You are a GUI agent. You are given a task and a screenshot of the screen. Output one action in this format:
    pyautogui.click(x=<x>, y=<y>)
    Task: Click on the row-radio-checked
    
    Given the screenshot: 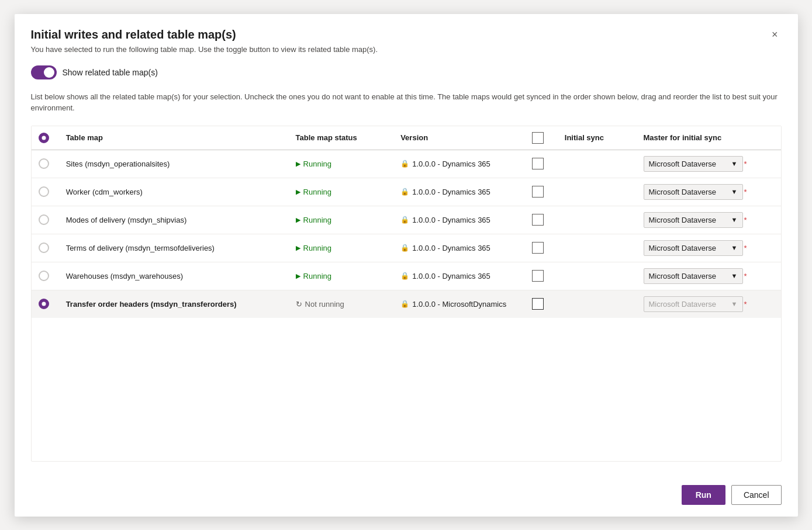 What is the action you would take?
    pyautogui.click(x=44, y=304)
    